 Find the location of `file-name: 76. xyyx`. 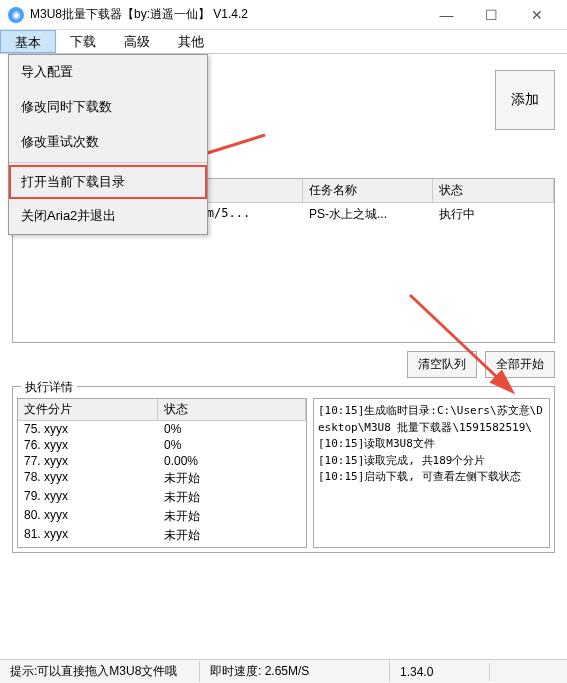

file-name: 76. xyyx is located at coordinates (88, 445).